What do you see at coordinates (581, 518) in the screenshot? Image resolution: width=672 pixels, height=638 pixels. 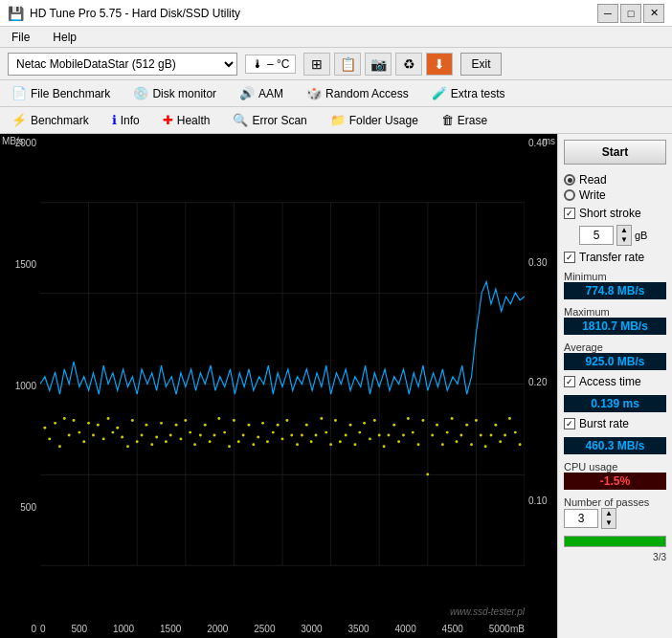 I see `passes-input` at bounding box center [581, 518].